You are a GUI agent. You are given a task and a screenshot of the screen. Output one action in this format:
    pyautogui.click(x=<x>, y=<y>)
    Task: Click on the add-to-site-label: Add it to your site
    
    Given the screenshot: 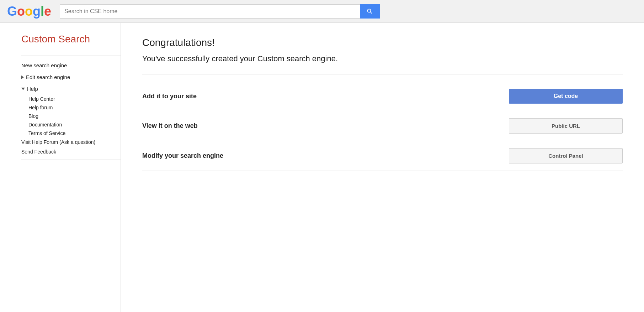 What is the action you would take?
    pyautogui.click(x=169, y=96)
    